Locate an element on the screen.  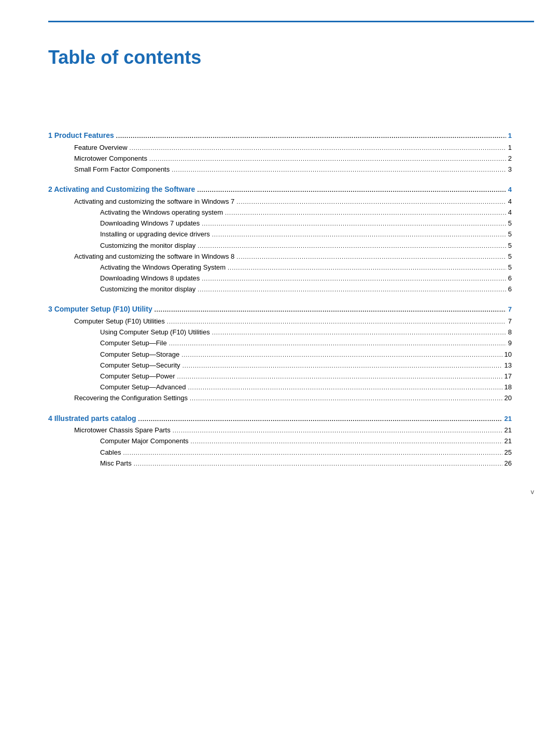
toc-entry-level3: Misc Parts26 is located at coordinates (280, 463).